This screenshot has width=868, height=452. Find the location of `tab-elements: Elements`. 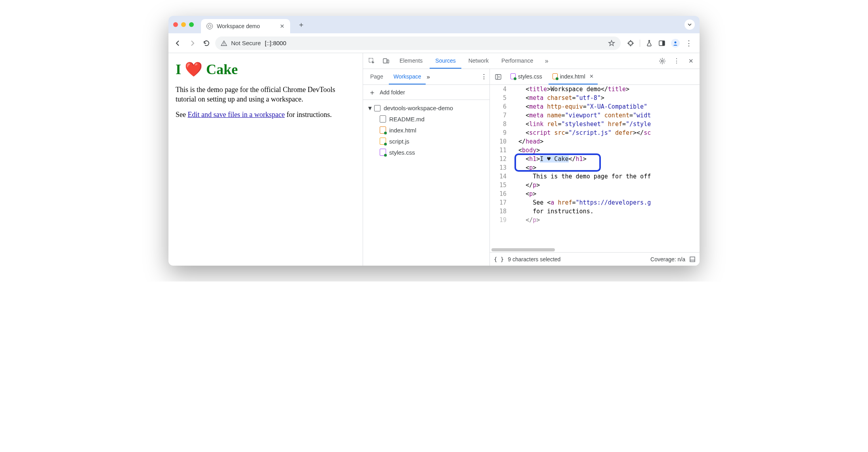

tab-elements: Elements is located at coordinates (411, 61).